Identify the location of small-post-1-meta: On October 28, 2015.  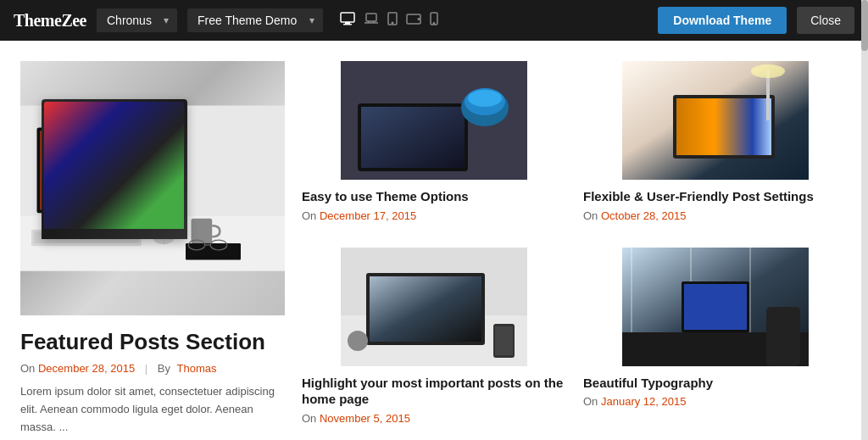
(715, 215).